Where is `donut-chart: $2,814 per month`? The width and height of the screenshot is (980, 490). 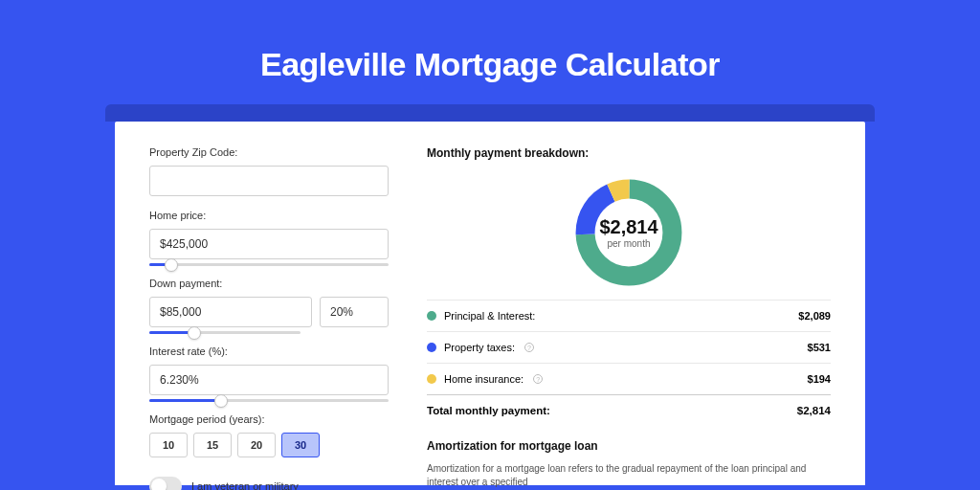 donut-chart: $2,814 per month is located at coordinates (629, 233).